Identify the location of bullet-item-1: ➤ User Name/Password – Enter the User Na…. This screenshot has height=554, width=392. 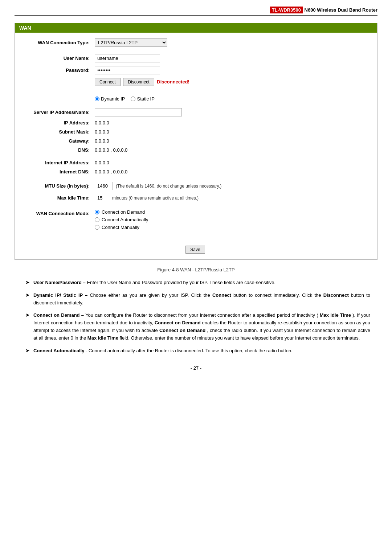
(196, 283).